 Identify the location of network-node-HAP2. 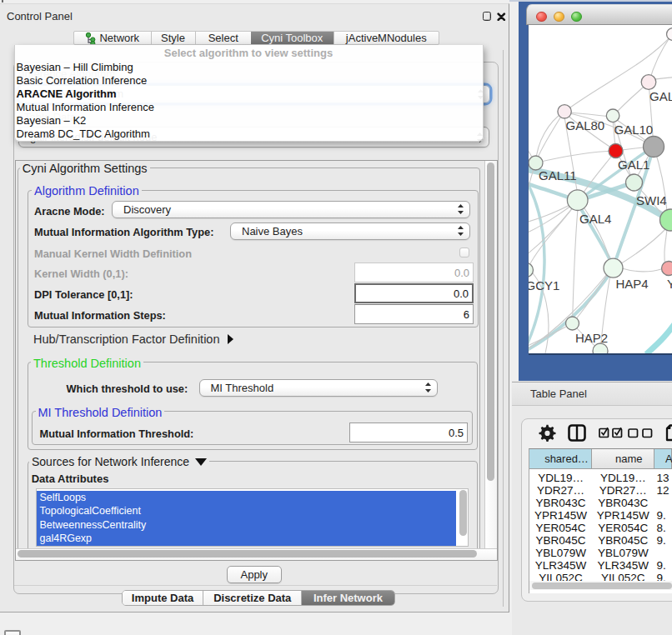
(573, 323).